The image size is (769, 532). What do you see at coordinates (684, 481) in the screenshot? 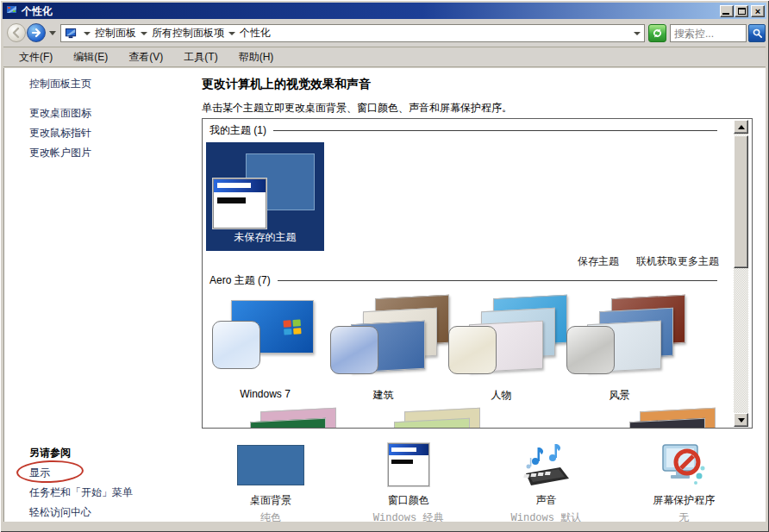
I see `screen-saver-button: 屏幕保护程序 无` at bounding box center [684, 481].